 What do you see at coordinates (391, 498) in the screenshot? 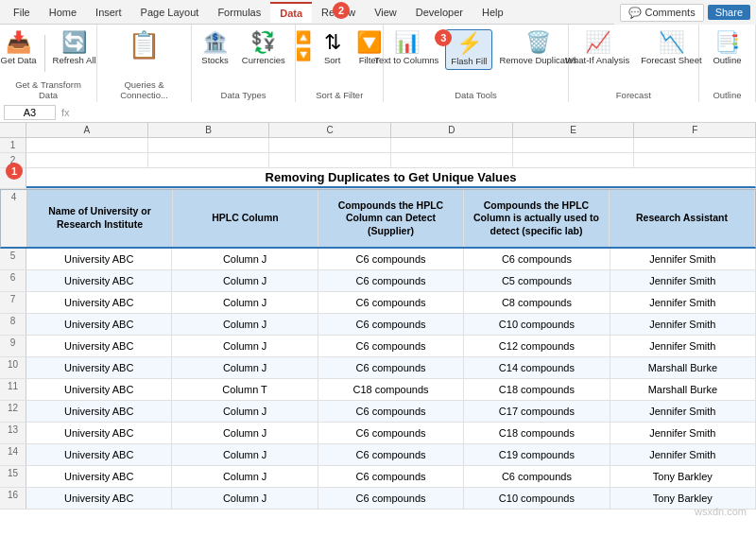
I see `cell-16-2: C6 compounds` at bounding box center [391, 498].